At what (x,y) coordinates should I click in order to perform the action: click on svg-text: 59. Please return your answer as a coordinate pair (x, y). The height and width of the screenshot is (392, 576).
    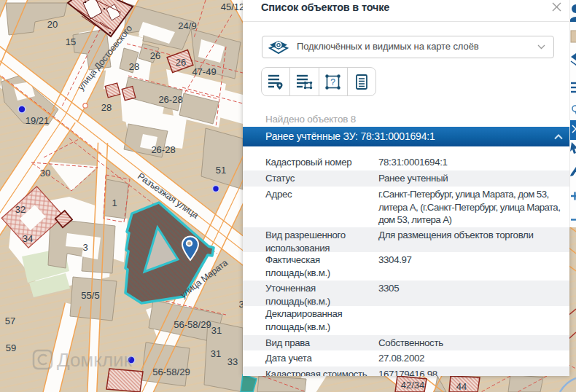
    Looking at the image, I should click on (11, 348).